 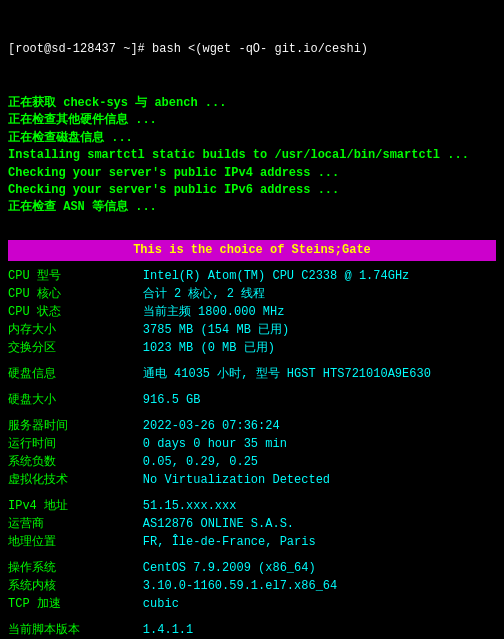 I want to click on row-value: FR, Île-de-France, Paris, so click(x=320, y=542).